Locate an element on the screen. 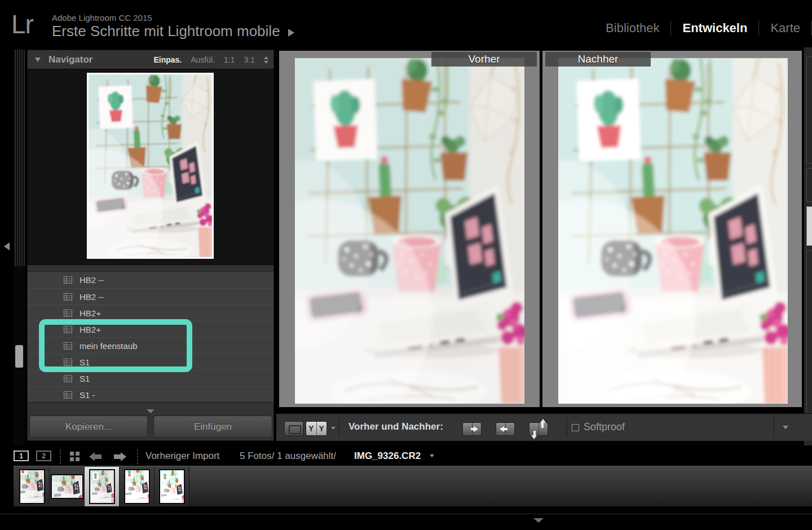 Image resolution: width=812 pixels, height=530 pixels. right-arrow-icon is located at coordinates (473, 429).